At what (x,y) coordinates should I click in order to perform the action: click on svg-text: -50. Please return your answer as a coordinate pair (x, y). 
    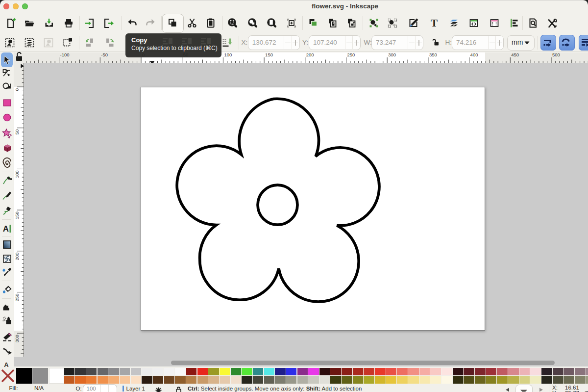
    Looking at the image, I should click on (104, 55).